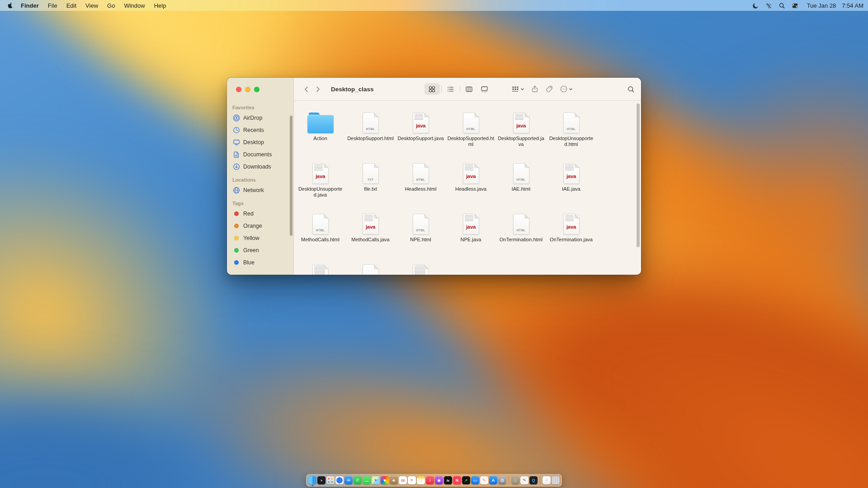 The image size is (868, 488). What do you see at coordinates (260, 226) in the screenshot?
I see `sidebar-item-orange: Orange` at bounding box center [260, 226].